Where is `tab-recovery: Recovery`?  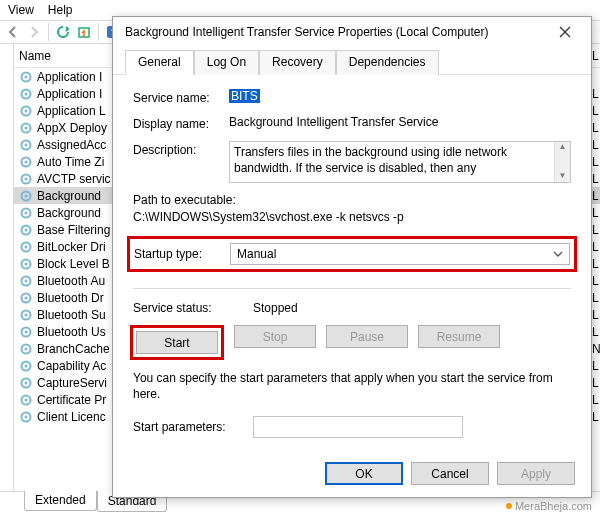
tab-recovery: Recovery is located at coordinates (298, 62).